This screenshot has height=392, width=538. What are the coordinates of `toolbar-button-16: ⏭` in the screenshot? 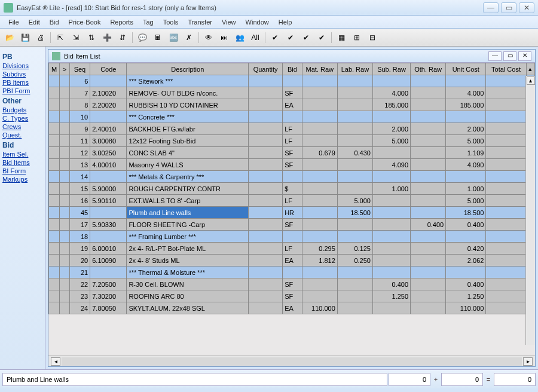 It's located at (224, 38).